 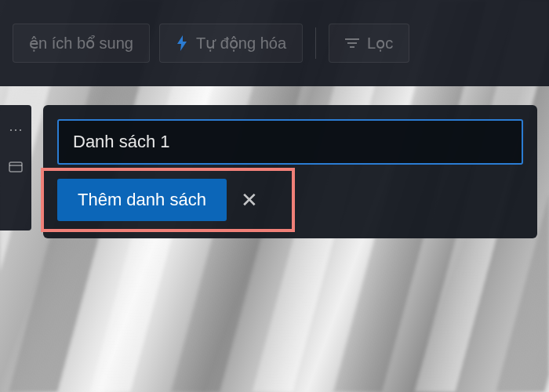 I want to click on automation-label: Tự động hóa, so click(x=242, y=43).